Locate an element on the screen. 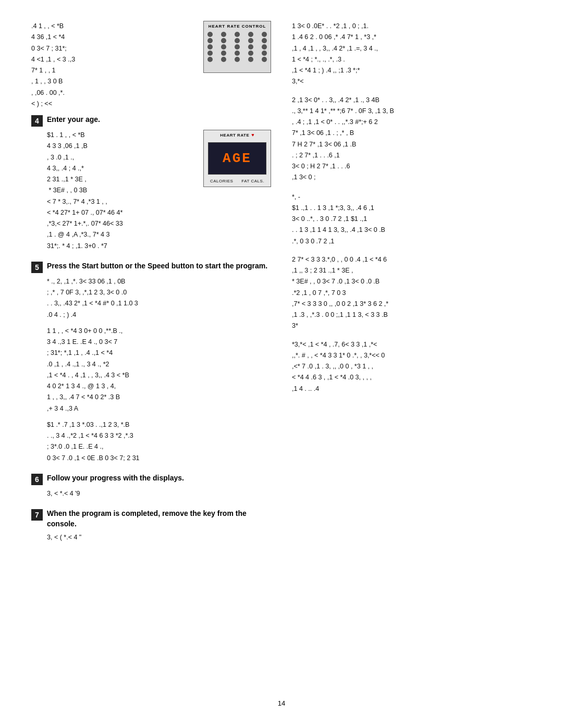 This screenshot has width=563, height=728. right-block-5: *3,*< ,1 < *4 , .7, 6< 3 3 ,1 ,*< ,,*. #… is located at coordinates (412, 367).